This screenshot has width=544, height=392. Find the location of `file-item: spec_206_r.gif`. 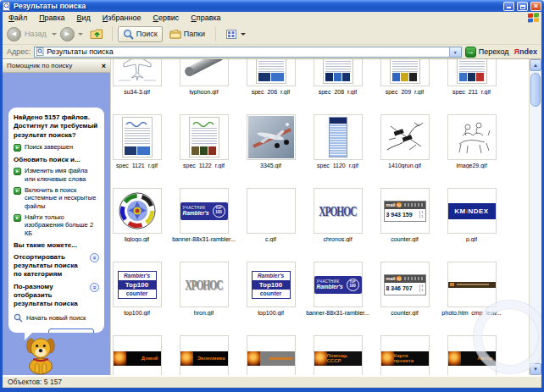

file-item: spec_206_r.gif is located at coordinates (271, 86).